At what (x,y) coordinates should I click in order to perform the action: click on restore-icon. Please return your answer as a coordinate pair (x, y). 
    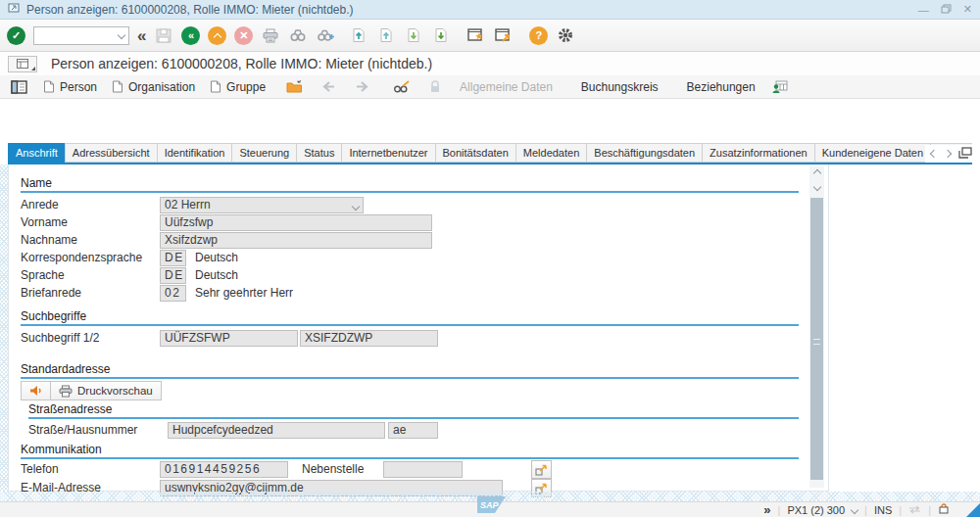
    Looking at the image, I should click on (947, 10).